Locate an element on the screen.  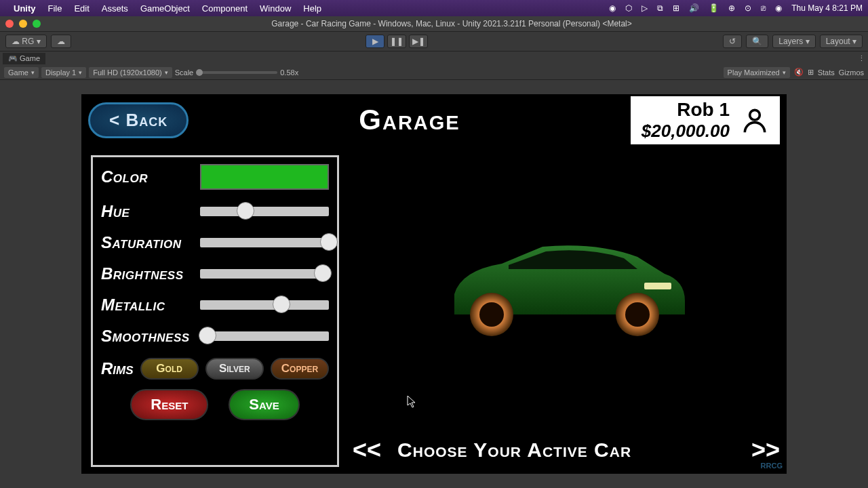
window-titlebar: Garage - Car Racing Game - Windows, Mac,… is located at coordinates (434, 24).